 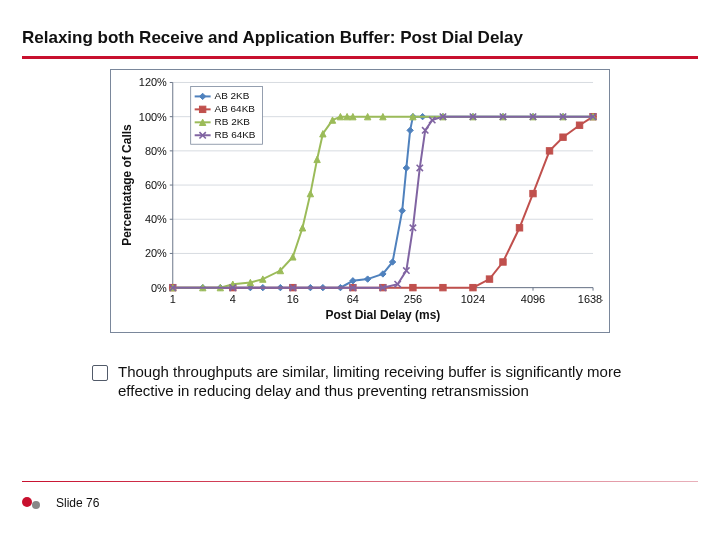 I want to click on svg-text: 1, so click(x=173, y=299).